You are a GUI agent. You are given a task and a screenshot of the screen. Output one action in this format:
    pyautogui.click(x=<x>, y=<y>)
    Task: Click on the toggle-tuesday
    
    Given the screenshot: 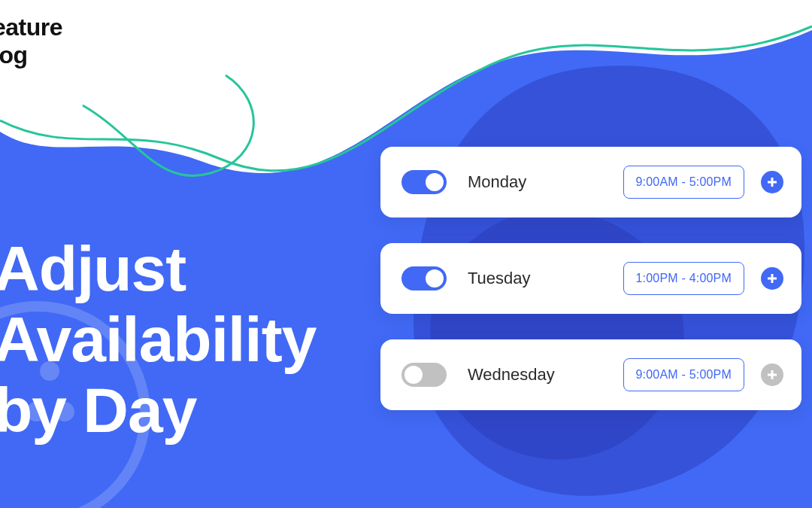 What is the action you would take?
    pyautogui.click(x=424, y=278)
    